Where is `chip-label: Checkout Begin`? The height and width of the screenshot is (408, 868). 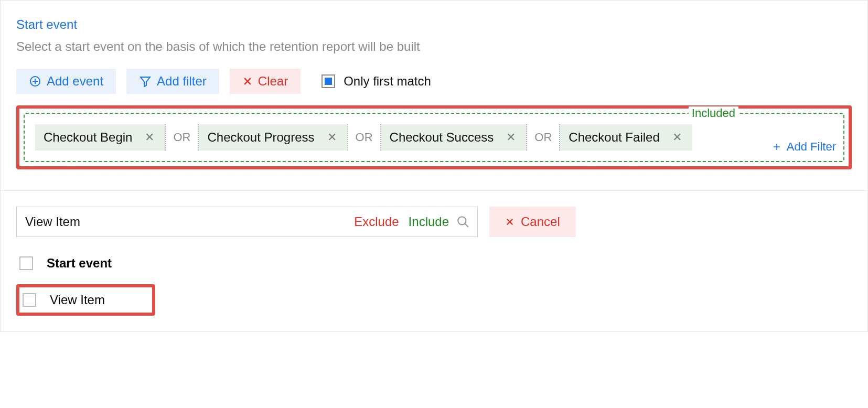 chip-label: Checkout Begin is located at coordinates (88, 137).